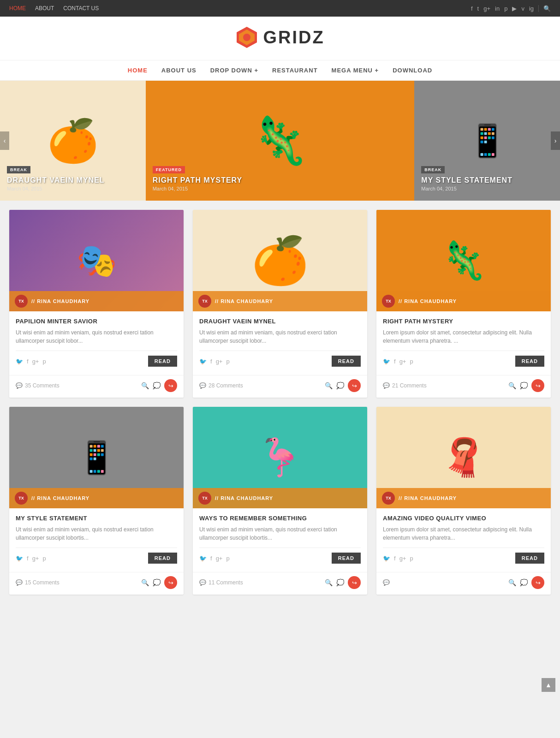  Describe the element at coordinates (44, 362) in the screenshot. I see `card-1-pinterest-icon: p` at that location.